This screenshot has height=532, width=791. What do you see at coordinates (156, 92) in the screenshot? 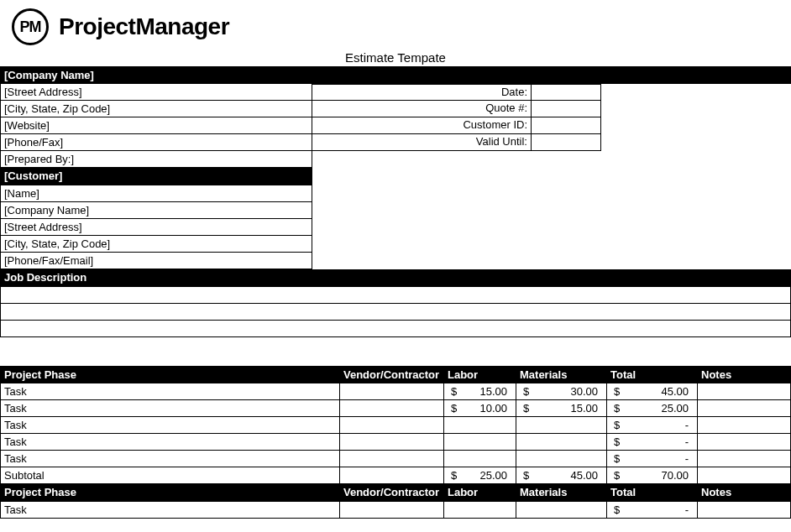
I see `company-street: [Street Address]` at bounding box center [156, 92].